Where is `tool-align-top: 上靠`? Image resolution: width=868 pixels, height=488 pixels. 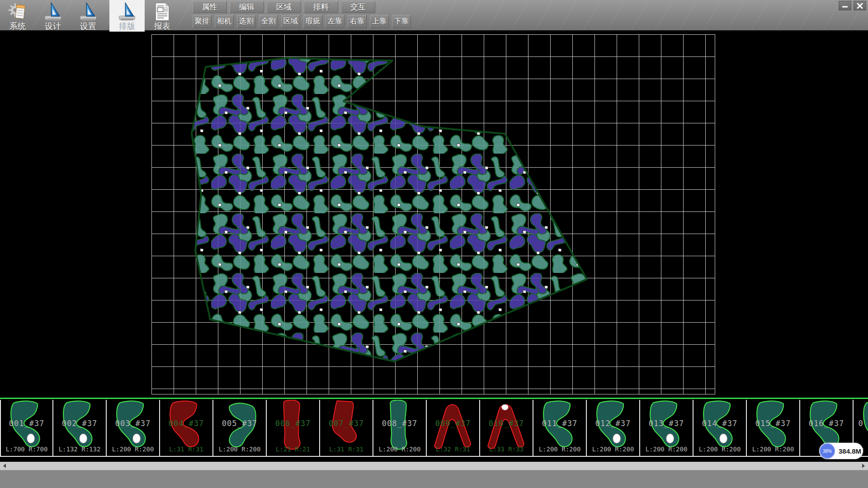
tool-align-top: 上靠 is located at coordinates (379, 22).